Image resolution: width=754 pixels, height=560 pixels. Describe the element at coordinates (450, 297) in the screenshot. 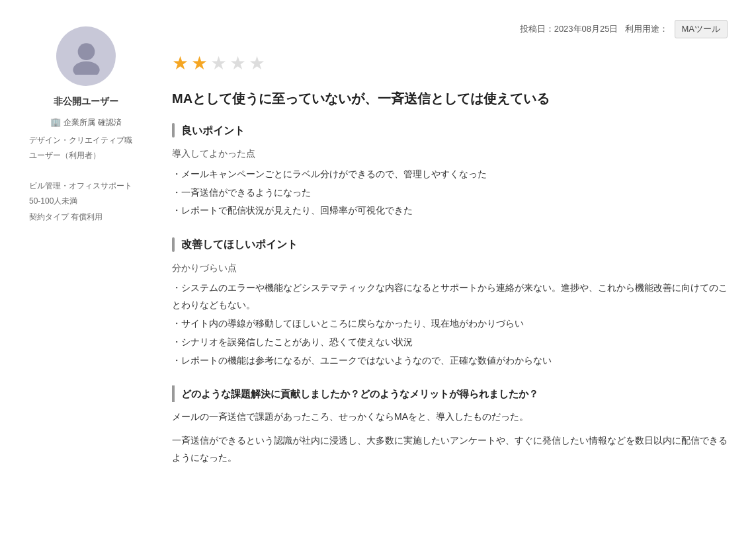

I see `improvement-point-item: ・システムのエラーや機能などシステマティックな内容になるとサポートから連絡が来な…` at that location.